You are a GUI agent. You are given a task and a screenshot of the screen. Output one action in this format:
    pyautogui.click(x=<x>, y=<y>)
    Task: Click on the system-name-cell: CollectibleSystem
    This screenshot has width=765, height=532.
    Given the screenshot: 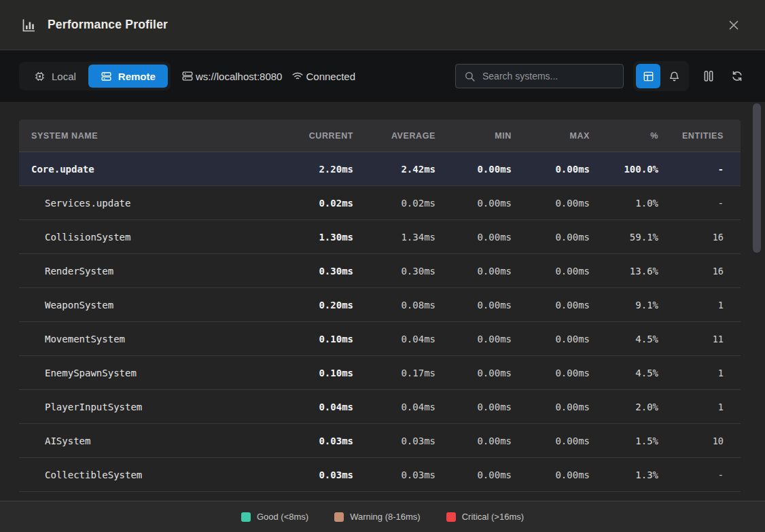 What is the action you would take?
    pyautogui.click(x=160, y=475)
    